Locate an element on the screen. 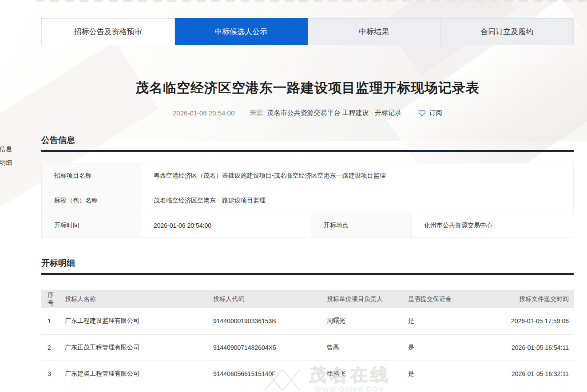  section-announcement-info: 公告信息 is located at coordinates (307, 143).